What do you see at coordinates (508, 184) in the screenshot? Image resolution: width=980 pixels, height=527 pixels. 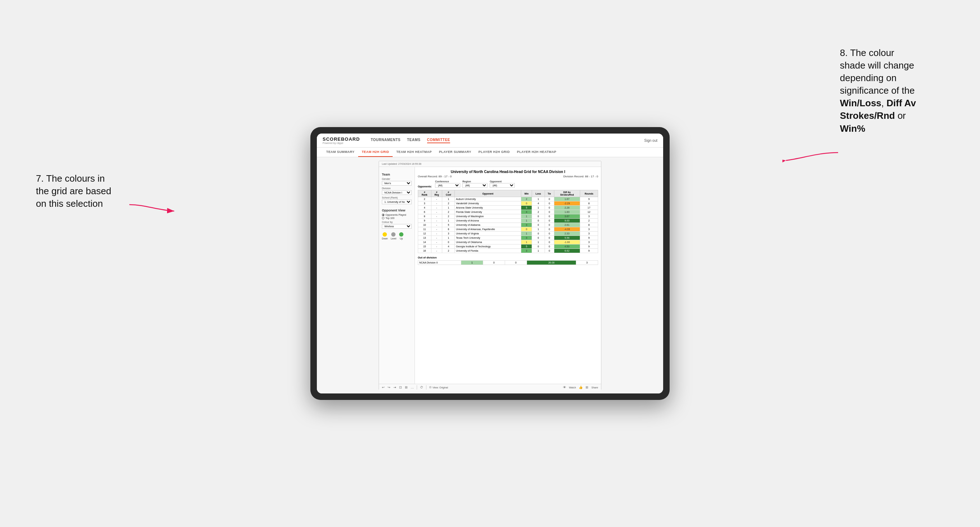 I see `filter-row: Opponents: Conference (All) Region (` at bounding box center [508, 184].